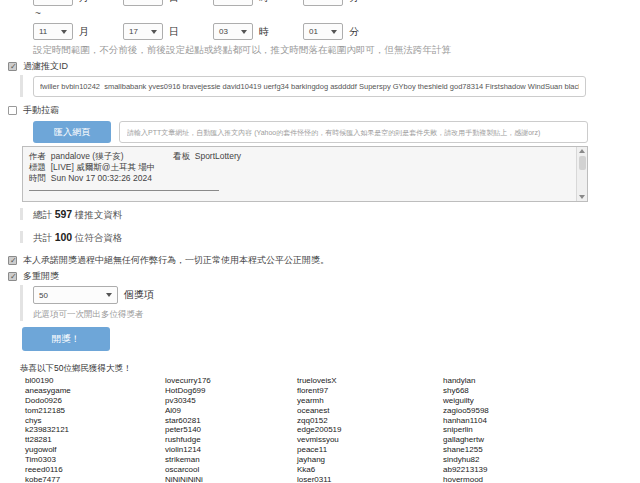 The width and height of the screenshot is (640, 483). Describe the element at coordinates (95, 381) in the screenshot. I see `winner-id: bl00190` at that location.